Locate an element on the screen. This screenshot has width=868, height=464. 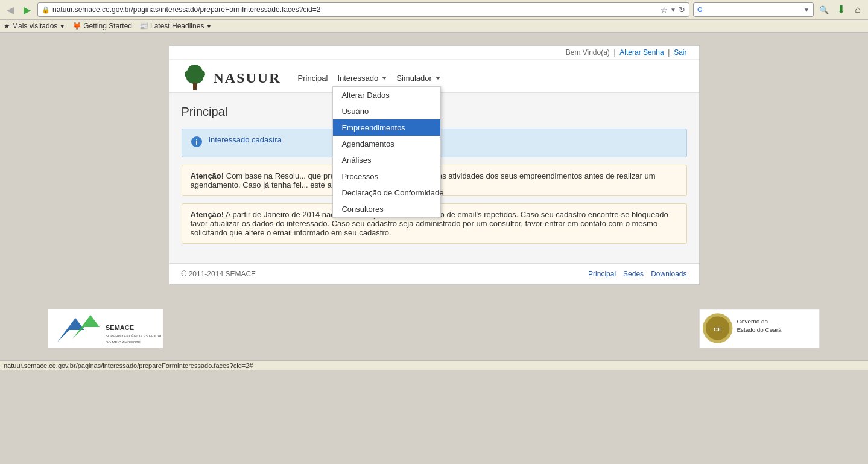
dropdown-arrow-icon: ▼ is located at coordinates (673, 10).